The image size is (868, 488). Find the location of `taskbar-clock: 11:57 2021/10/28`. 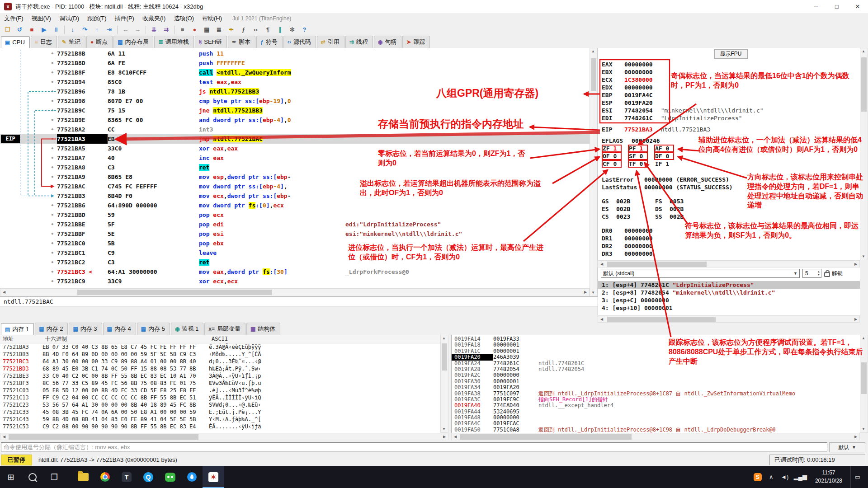

taskbar-clock: 11:57 2021/10/28 is located at coordinates (829, 477).